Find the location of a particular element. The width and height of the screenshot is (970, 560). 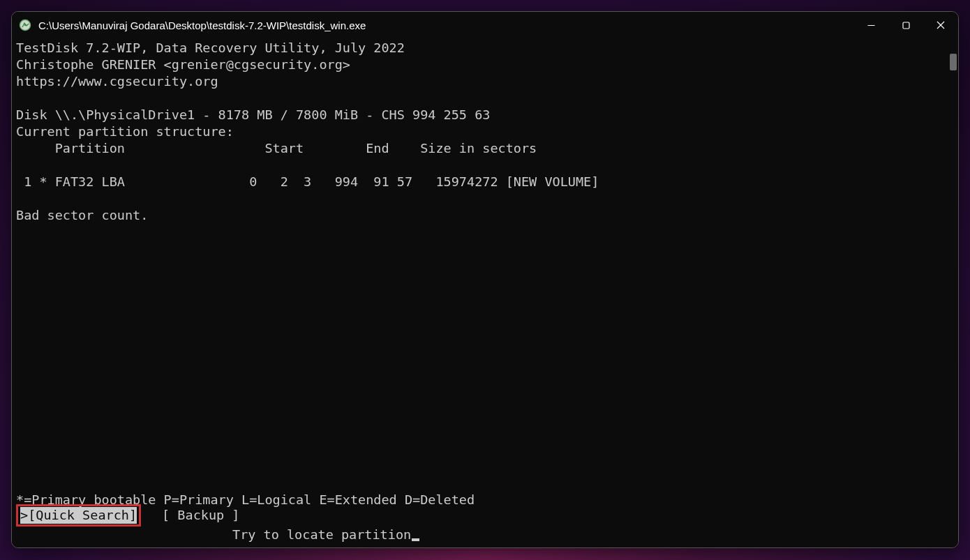

minimize-button is located at coordinates (871, 25).